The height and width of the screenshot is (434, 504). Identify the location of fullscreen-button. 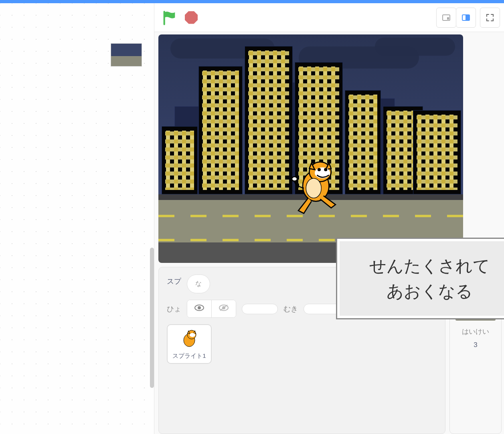
(490, 18).